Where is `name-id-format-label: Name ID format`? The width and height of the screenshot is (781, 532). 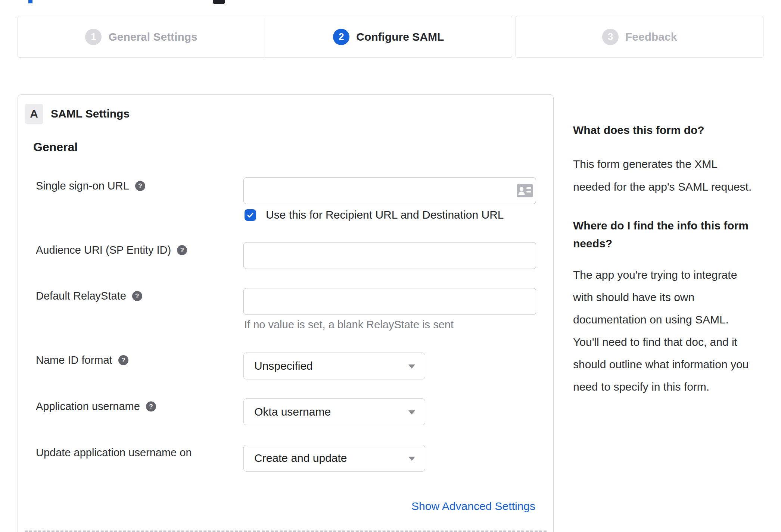 name-id-format-label: Name ID format is located at coordinates (74, 360).